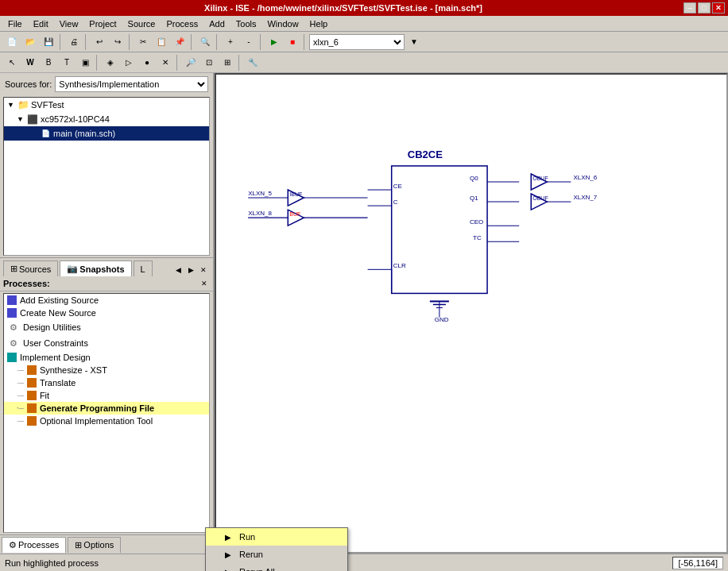 The height and width of the screenshot is (571, 728). Describe the element at coordinates (260, 213) in the screenshot. I see `svg-text: XLXN_8` at that location.